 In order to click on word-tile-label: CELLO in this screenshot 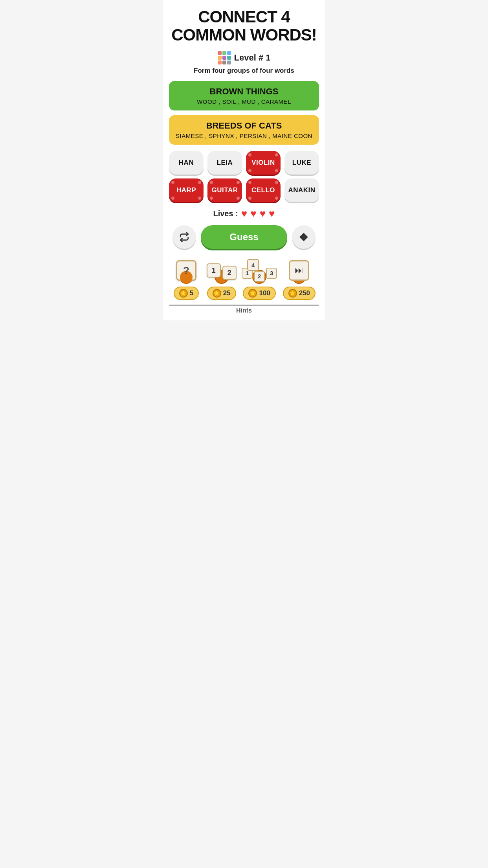, I will do `click(263, 190)`.